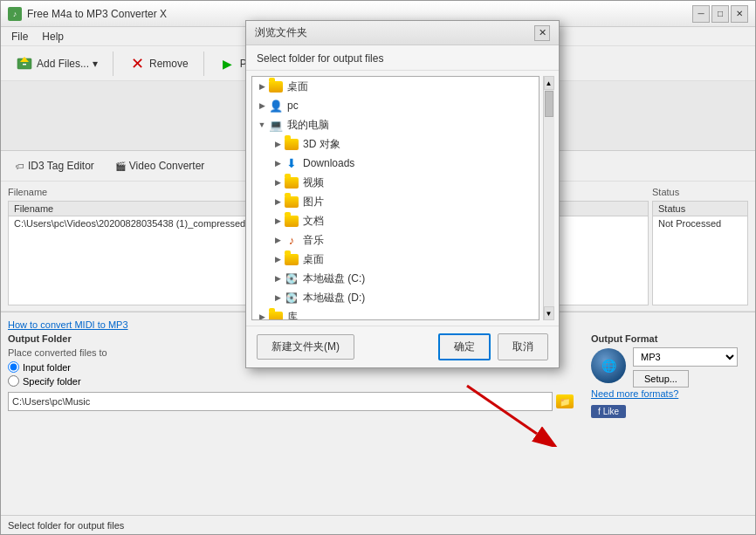 This screenshot has width=756, height=535. Describe the element at coordinates (565, 401) in the screenshot. I see `browse-folder-button: 📁` at that location.